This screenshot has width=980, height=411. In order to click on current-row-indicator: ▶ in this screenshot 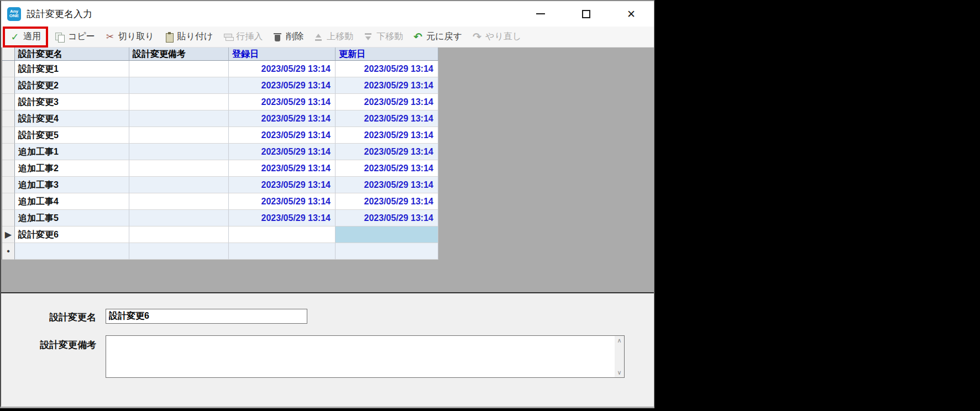, I will do `click(9, 235)`.